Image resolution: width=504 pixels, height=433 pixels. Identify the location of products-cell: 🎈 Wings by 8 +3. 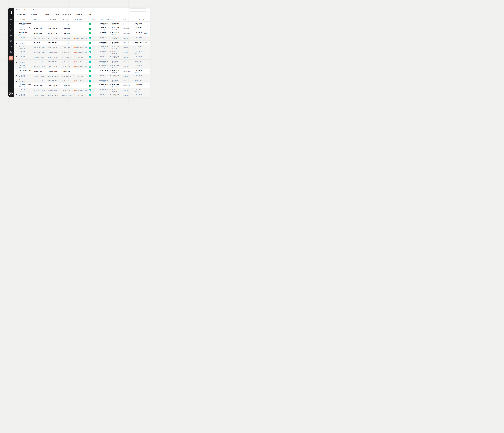
(82, 57).